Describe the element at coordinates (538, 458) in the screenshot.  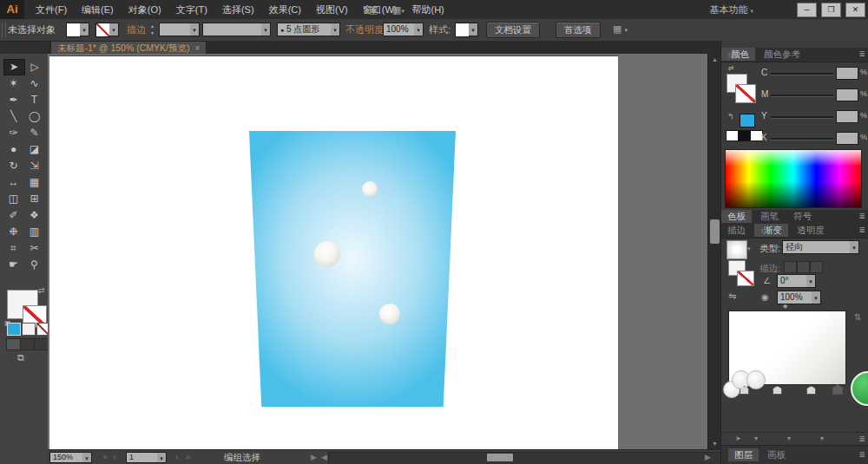
I see `horizontal-scrollbar` at that location.